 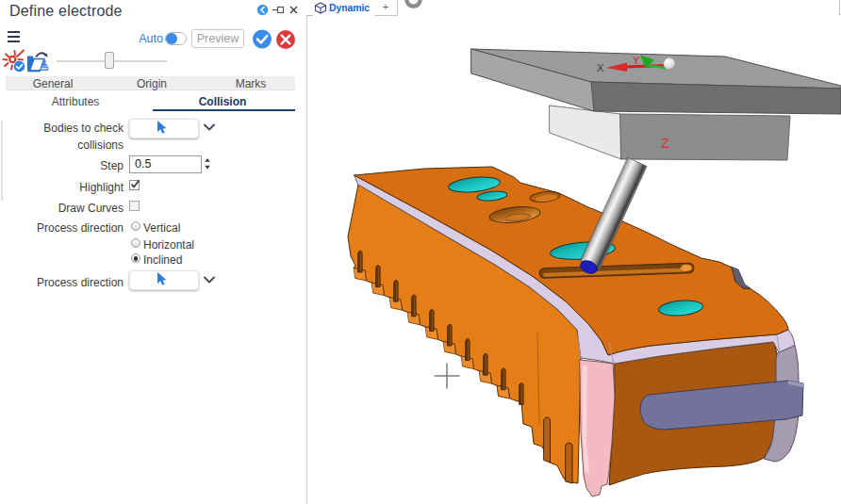 I want to click on svg-text: X, so click(x=601, y=68).